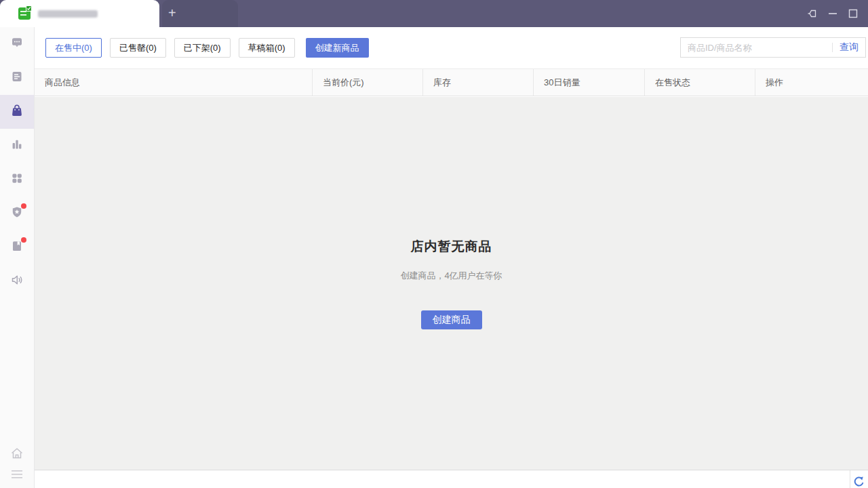 The width and height of the screenshot is (868, 488). What do you see at coordinates (80, 14) in the screenshot?
I see `browser-tab` at bounding box center [80, 14].